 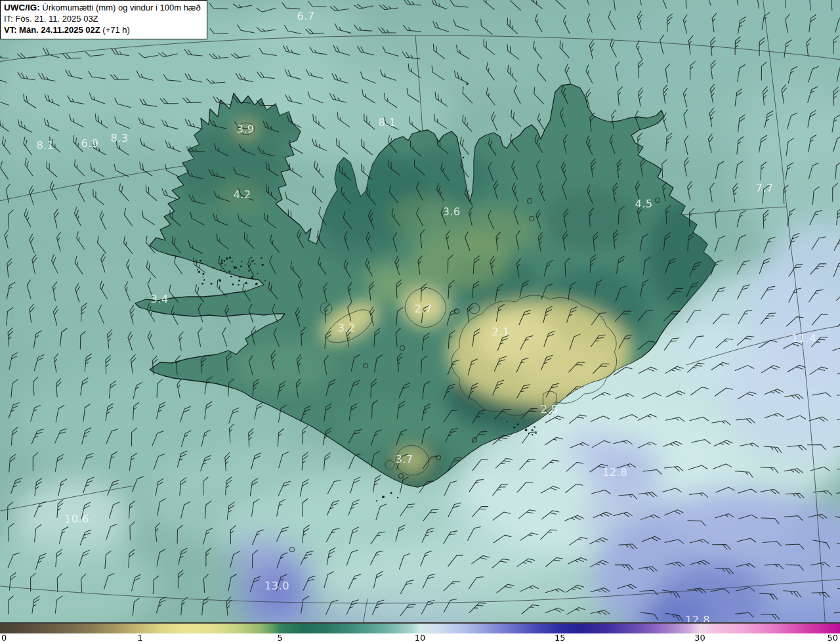 What do you see at coordinates (52, 30) in the screenshot?
I see `valid-time: VT: Mán. 24.11.2025 02Z` at bounding box center [52, 30].